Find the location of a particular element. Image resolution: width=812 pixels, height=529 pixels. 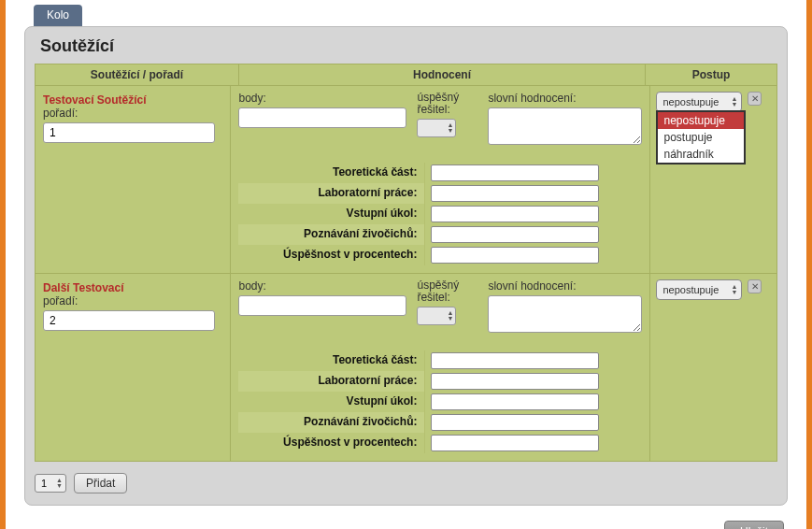

dropdown-option: náhradník is located at coordinates (701, 154).